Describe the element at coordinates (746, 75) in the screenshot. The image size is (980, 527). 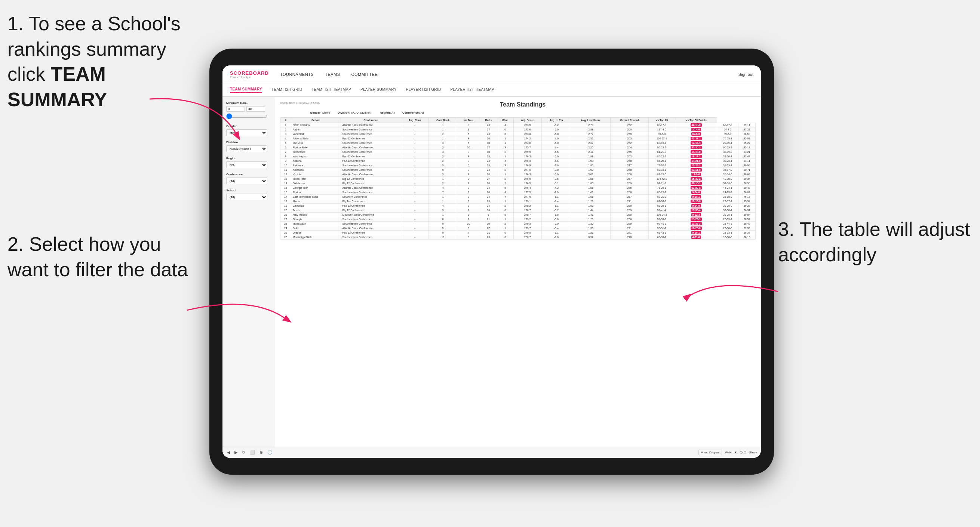
I see `sign-out-link: Sign out` at that location.